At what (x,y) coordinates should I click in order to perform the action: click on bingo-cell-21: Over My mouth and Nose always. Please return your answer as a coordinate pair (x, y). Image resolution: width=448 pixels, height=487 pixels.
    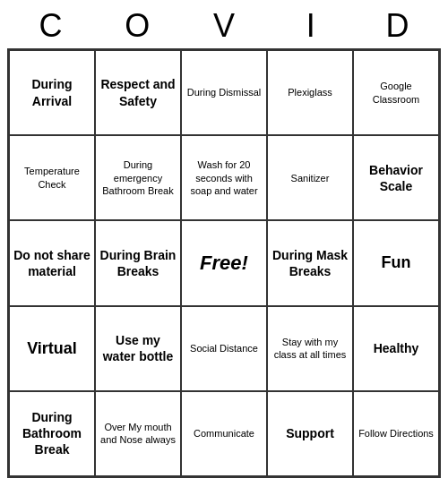
    Looking at the image, I should click on (138, 433).